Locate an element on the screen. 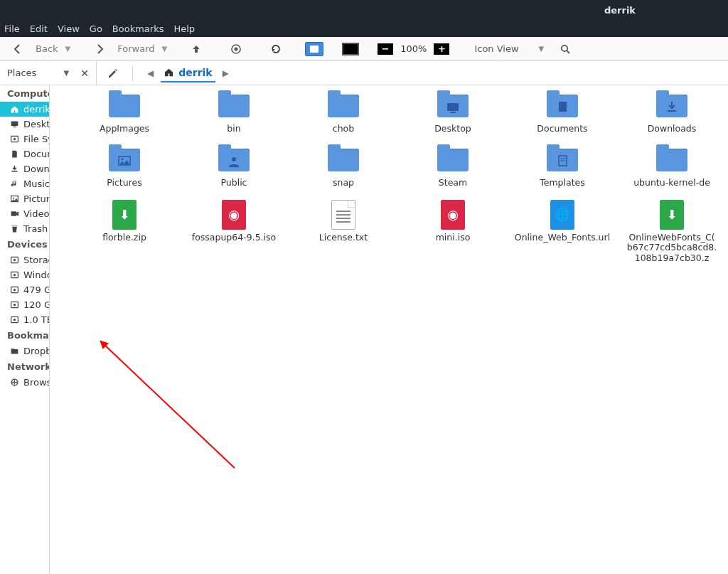 This screenshot has width=728, height=574. home-icon is located at coordinates (14, 110).